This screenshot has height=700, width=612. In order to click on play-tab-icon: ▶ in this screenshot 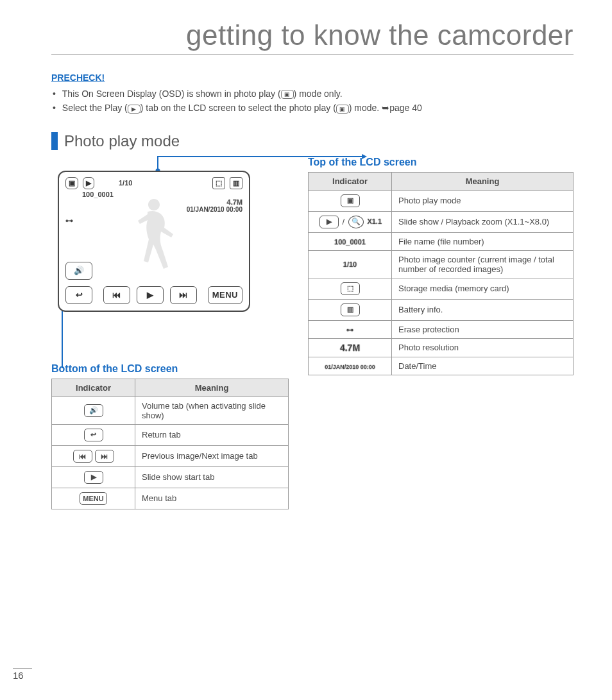, I will do `click(134, 109)`.